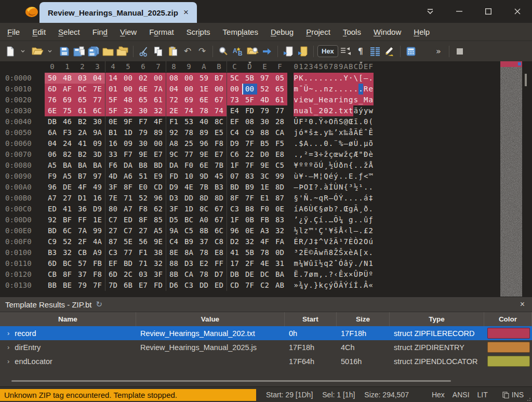  Describe the element at coordinates (366, 198) in the screenshot. I see `ascii-char: á` at that location.